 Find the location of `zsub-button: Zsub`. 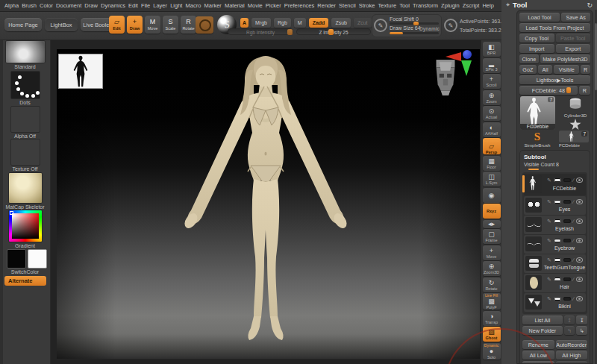

zsub-button: Zsub is located at coordinates (341, 22).